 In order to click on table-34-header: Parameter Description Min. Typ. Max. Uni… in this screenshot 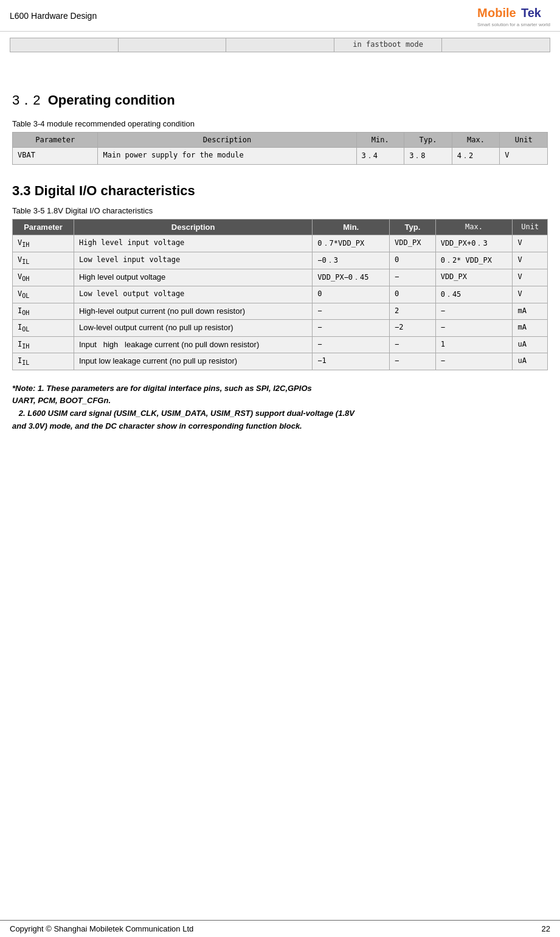, I will do `click(280, 140)`.